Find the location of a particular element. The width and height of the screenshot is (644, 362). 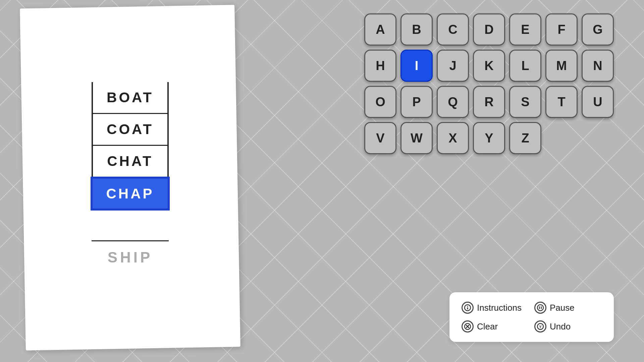

word-row-empty is located at coordinates (130, 225).